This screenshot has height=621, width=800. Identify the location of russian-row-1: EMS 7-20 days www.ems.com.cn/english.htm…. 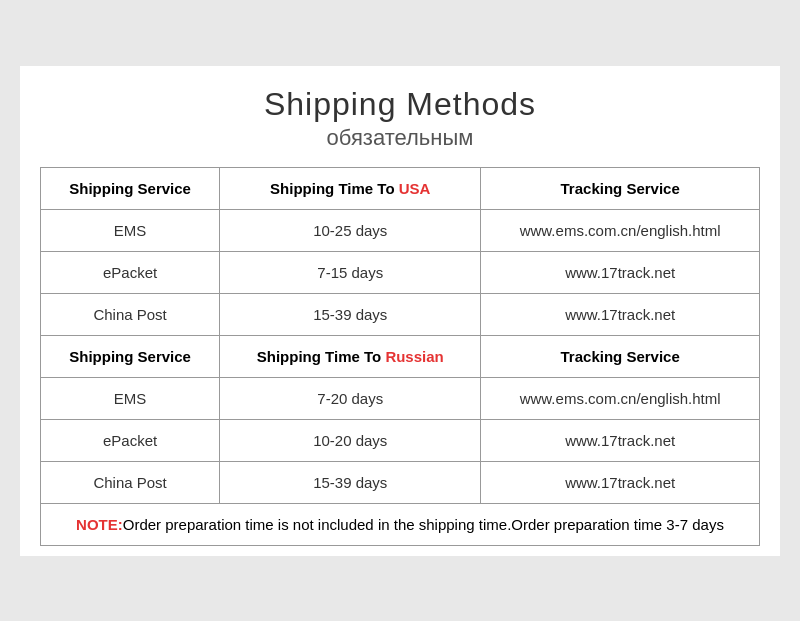
(400, 398).